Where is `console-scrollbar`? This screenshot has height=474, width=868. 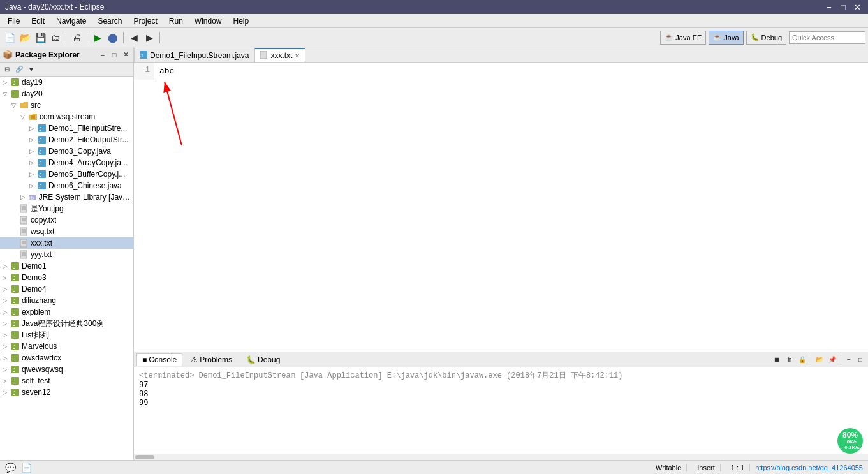 console-scrollbar is located at coordinates (501, 457).